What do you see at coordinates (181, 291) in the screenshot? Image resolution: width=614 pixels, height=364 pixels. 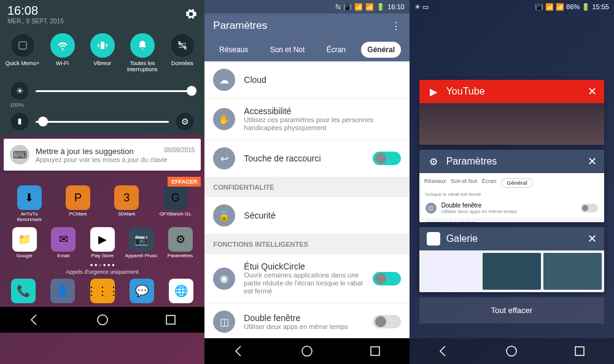 I see `dock-chrome: 🌐` at bounding box center [181, 291].